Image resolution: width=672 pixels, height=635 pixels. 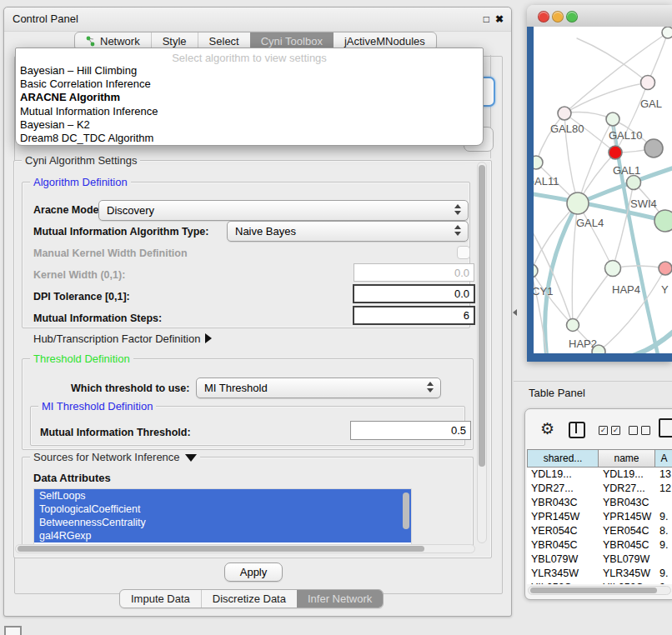 I want to click on table-row: YBR045CYBR045C9., so click(x=599, y=545).